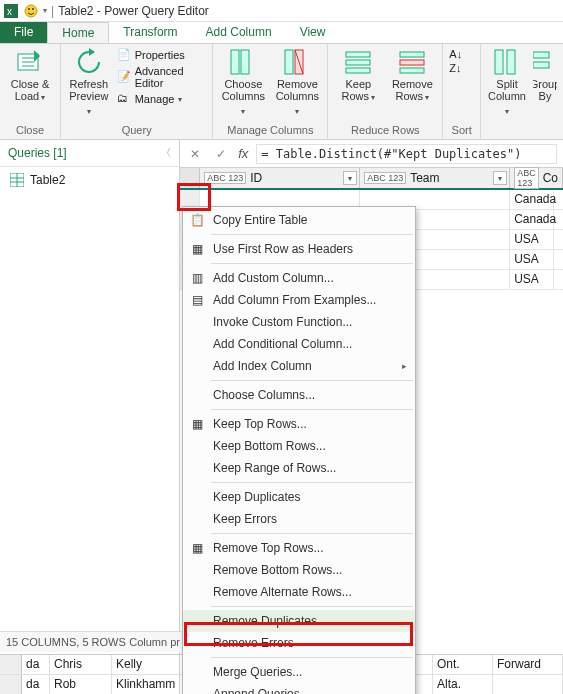 The image size is (563, 694). What do you see at coordinates (299, 446) in the screenshot?
I see `menu-keep-bottom-rows: Keep Bottom Rows...` at bounding box center [299, 446].